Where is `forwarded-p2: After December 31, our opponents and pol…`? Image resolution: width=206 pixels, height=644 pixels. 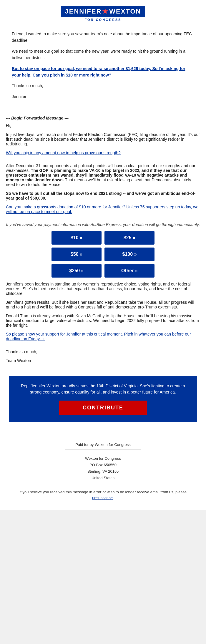 forwarded-p2: After December 31, our opponents and pol… is located at coordinates (103, 175).